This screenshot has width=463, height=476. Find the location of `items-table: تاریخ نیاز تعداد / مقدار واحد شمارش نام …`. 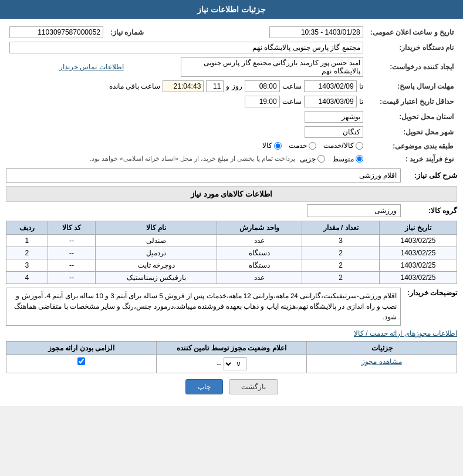

items-table: تاریخ نیاز تعداد / مقدار واحد شمارش نام … is located at coordinates (231, 252).